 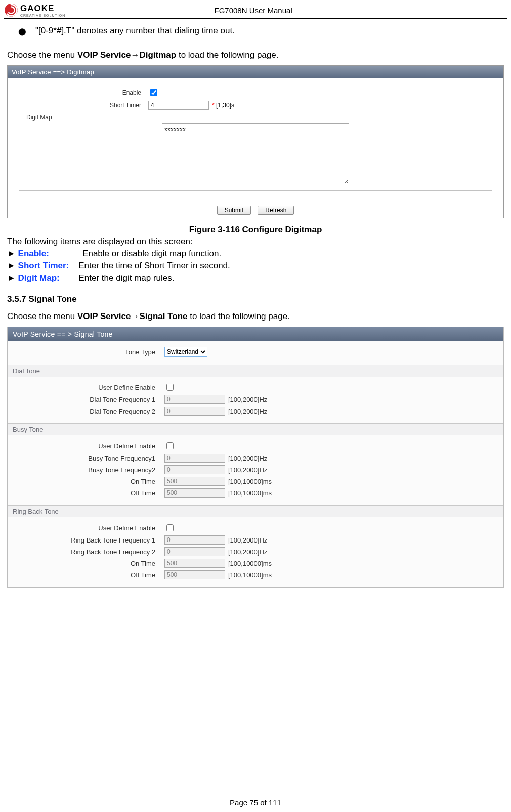 I want to click on logo-tagline: CREATIVE SOLUTION, so click(x=42, y=15).